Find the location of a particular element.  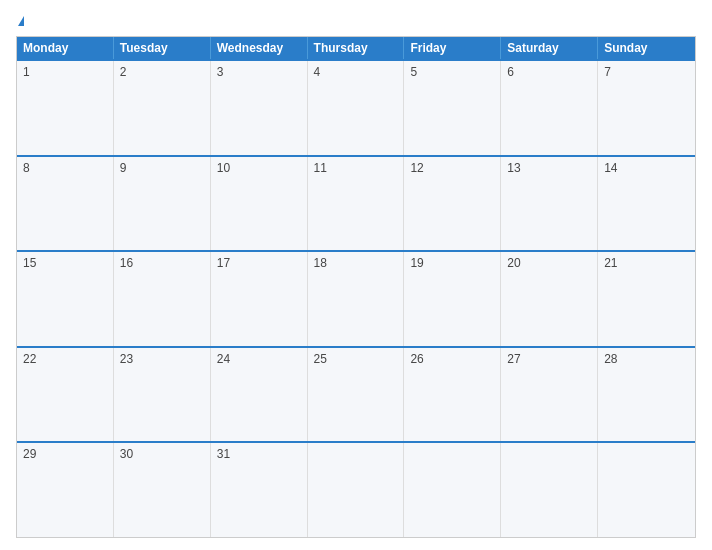

day-cell: 24 is located at coordinates (260, 395).